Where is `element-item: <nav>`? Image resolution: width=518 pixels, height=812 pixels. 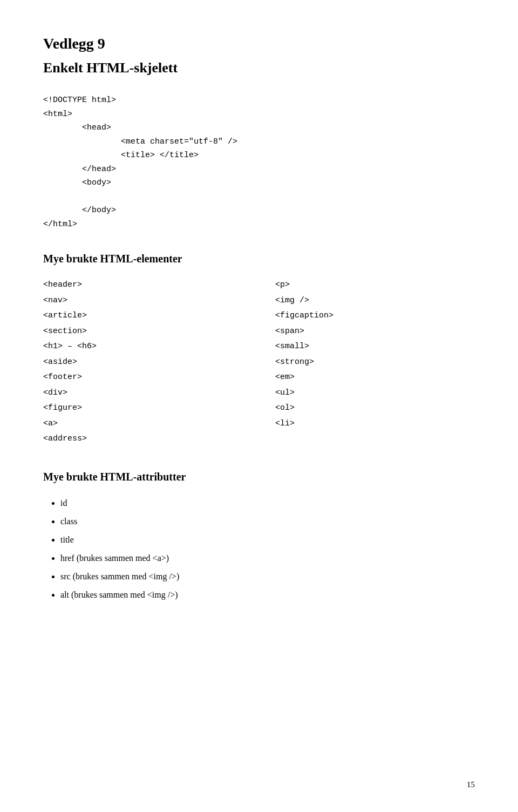 element-item: <nav> is located at coordinates (143, 301).